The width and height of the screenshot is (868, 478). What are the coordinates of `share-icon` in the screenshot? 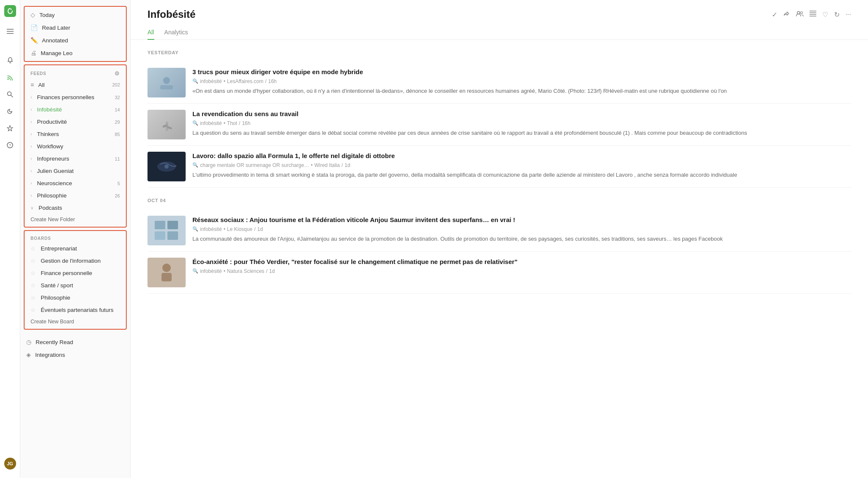 It's located at (787, 14).